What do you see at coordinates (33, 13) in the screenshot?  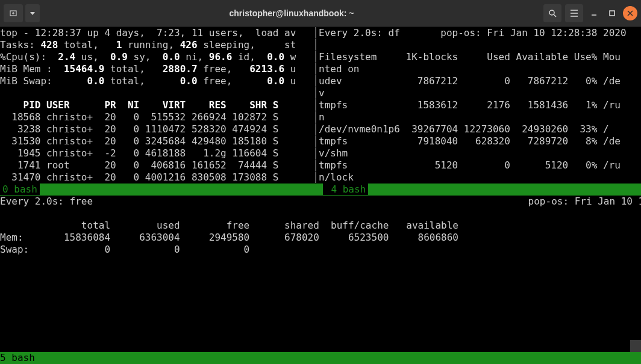 I see `new-tab-dropdown` at bounding box center [33, 13].